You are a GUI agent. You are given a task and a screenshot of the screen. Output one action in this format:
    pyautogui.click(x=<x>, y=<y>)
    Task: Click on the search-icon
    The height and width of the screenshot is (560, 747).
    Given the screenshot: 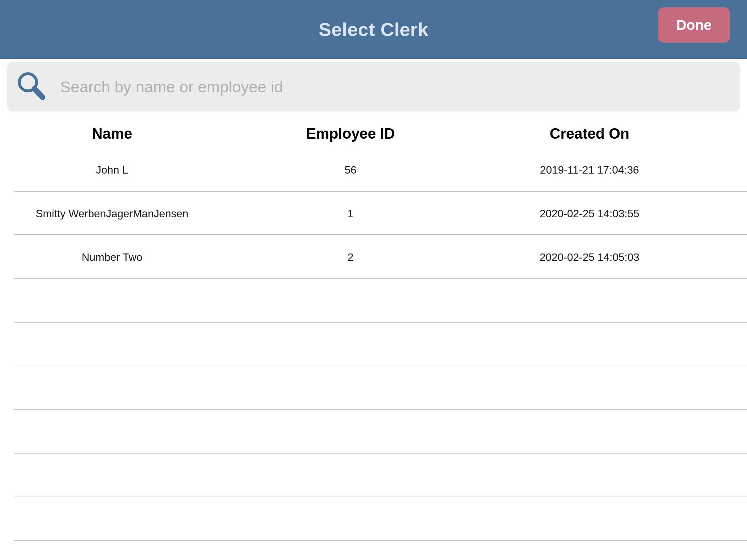 What is the action you would take?
    pyautogui.click(x=32, y=87)
    